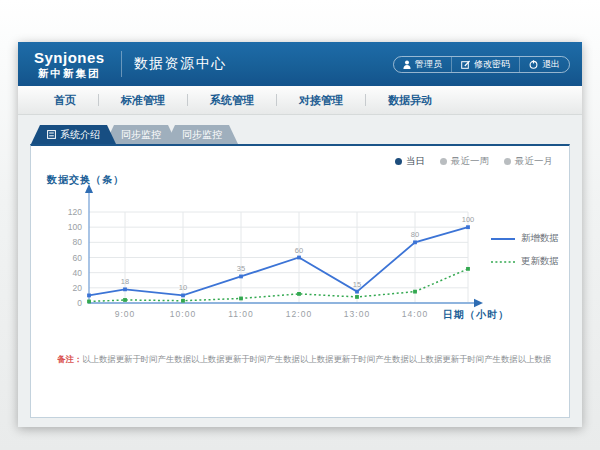 Image resolution: width=600 pixels, height=450 pixels. I want to click on tab-label: 系统介绍, so click(80, 134).